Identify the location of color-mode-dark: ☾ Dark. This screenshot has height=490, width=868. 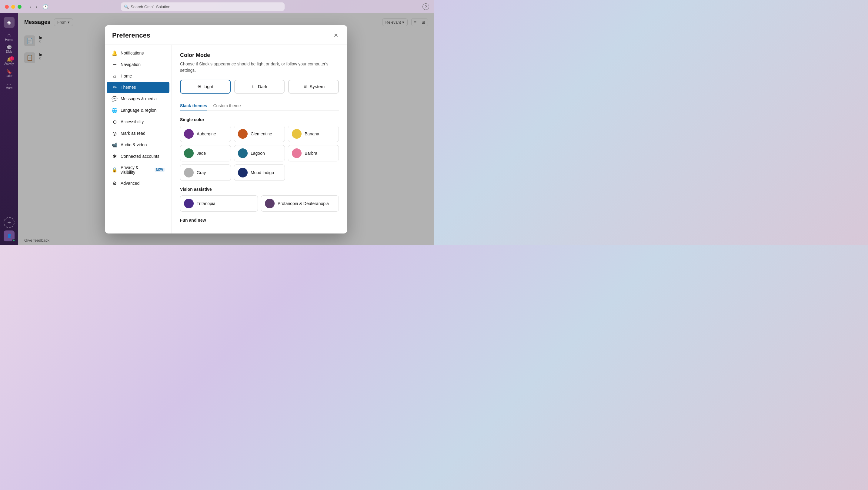
(259, 87).